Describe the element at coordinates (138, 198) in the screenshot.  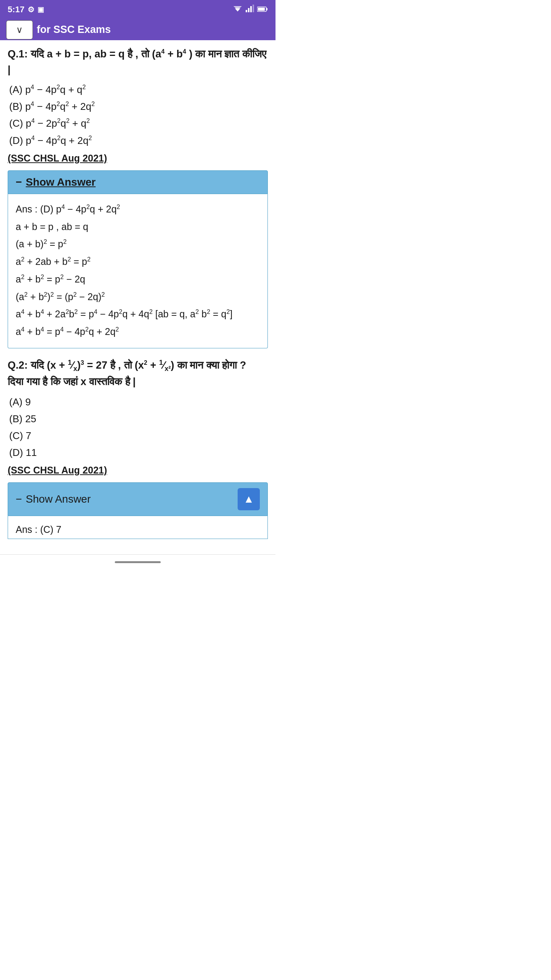
I see `question-1-block: Q.1: यदि a + b = p, ab = q है , तो (a4 +…` at that location.